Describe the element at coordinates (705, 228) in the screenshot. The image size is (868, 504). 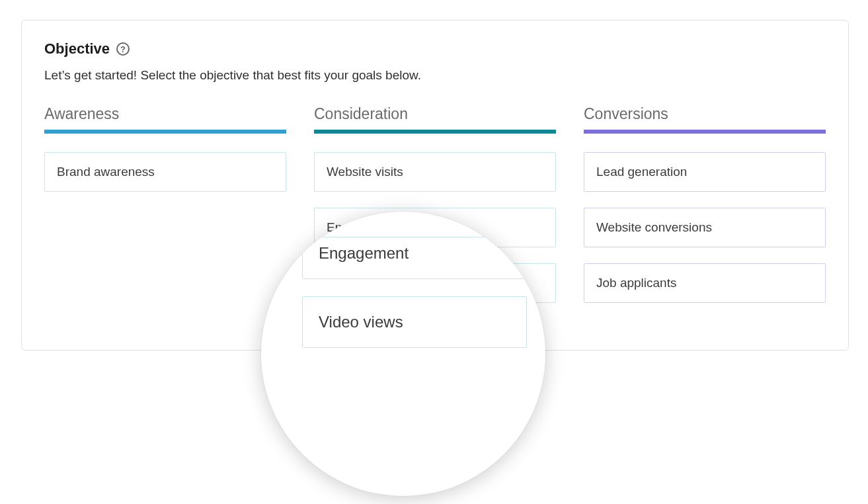
I see `option-website-conversions: Website conversions` at that location.